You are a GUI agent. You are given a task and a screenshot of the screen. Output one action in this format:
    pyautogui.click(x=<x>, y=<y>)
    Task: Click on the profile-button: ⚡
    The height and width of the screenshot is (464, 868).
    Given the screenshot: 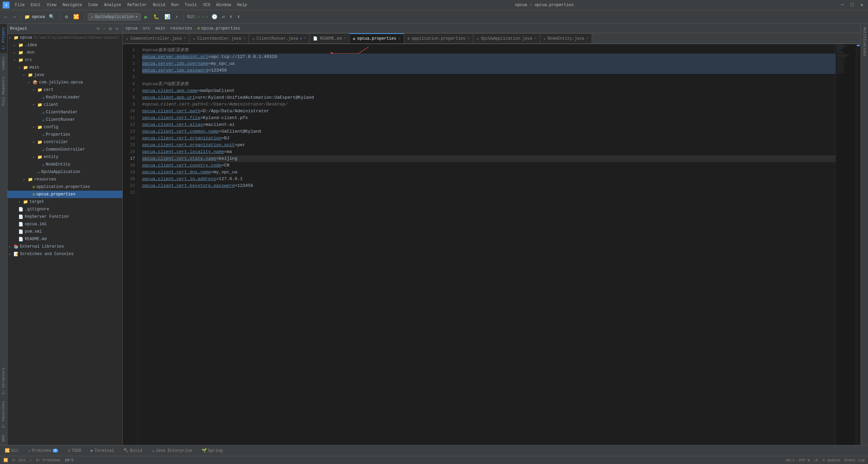 What is the action you would take?
    pyautogui.click(x=177, y=17)
    